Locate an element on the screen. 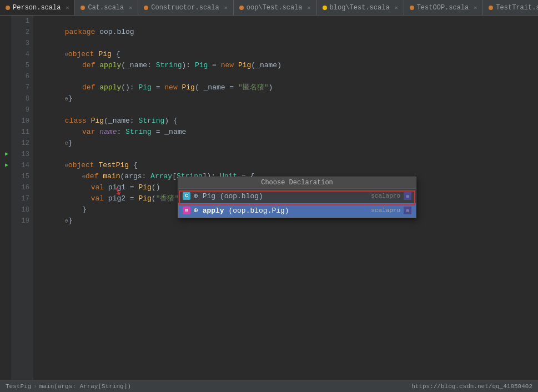 The width and height of the screenshot is (538, 392). code-line-6: def apply(): Pig = new Pig( _name = "匿名猪… is located at coordinates (285, 77).